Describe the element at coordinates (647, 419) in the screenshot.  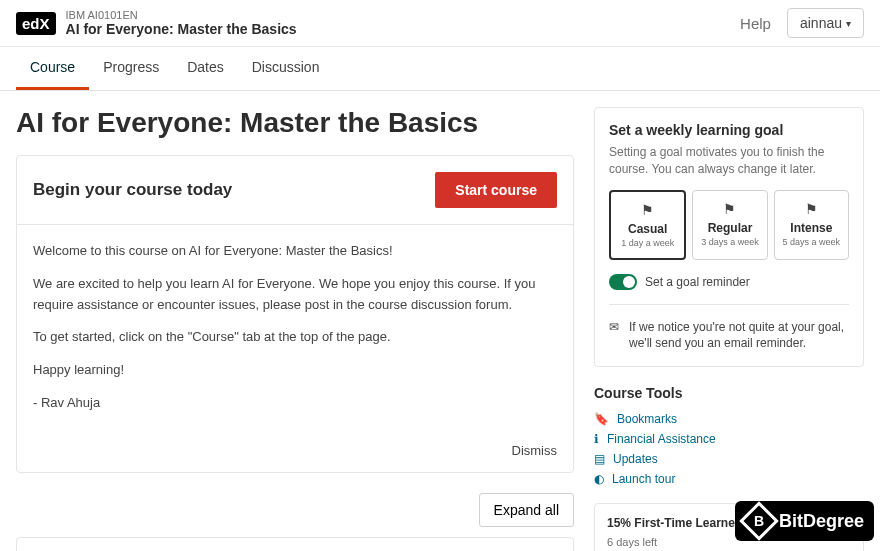
I see `tool-label: Bookmarks` at that location.